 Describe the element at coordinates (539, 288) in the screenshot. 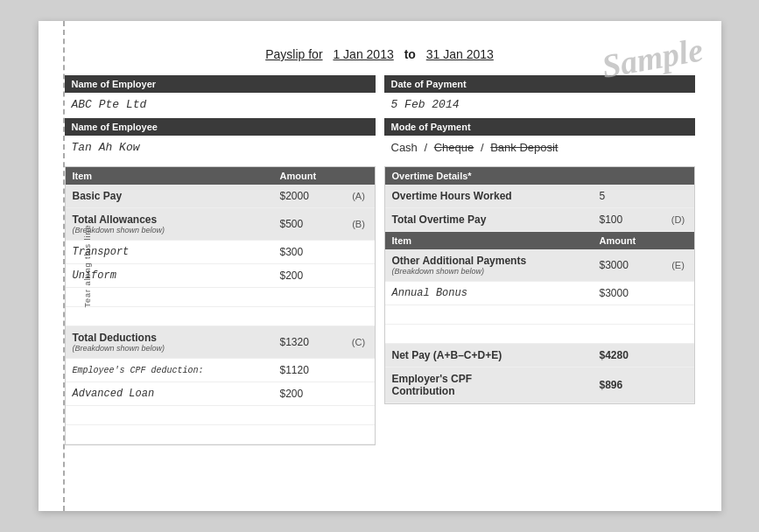

I see `right-main-table: Item Amount Other Additional Payments(Br…` at that location.